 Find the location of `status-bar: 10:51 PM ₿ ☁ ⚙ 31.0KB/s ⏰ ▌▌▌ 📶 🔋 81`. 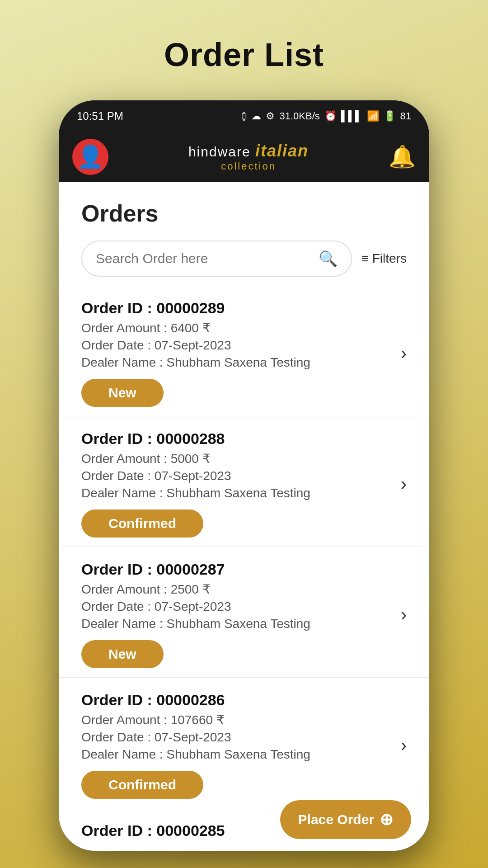

status-bar: 10:51 PM ₿ ☁ ⚙ 31.0KB/s ⏰ ▌▌▌ 📶 🔋 81 is located at coordinates (244, 116).